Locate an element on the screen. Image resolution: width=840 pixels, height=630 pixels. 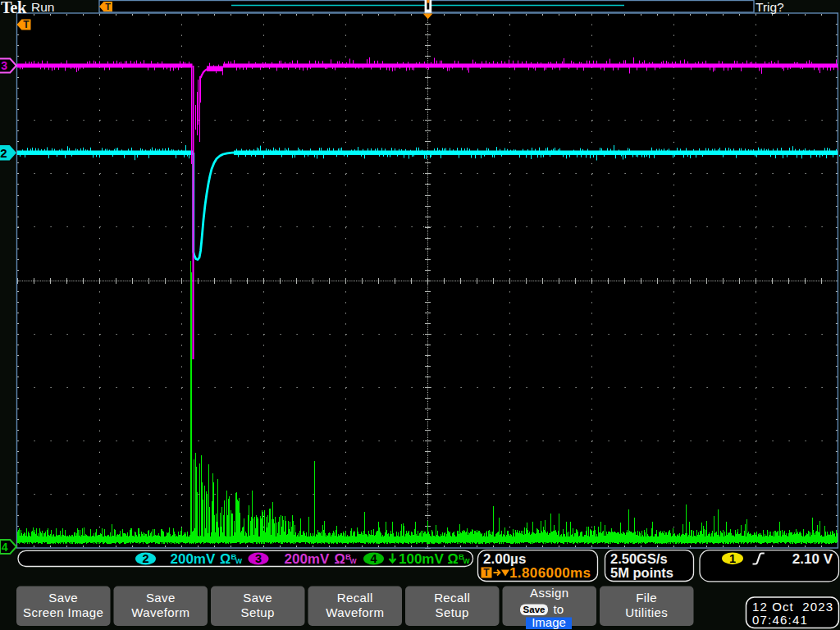
svg-text: 12 Oct 2023 is located at coordinates (792, 607).